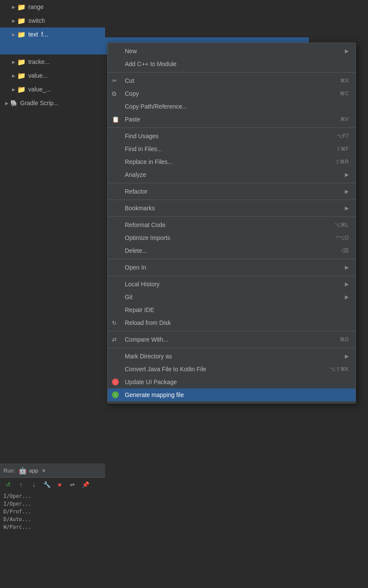 The image size is (368, 588). I want to click on scroll-down-button: ↓, so click(34, 485).